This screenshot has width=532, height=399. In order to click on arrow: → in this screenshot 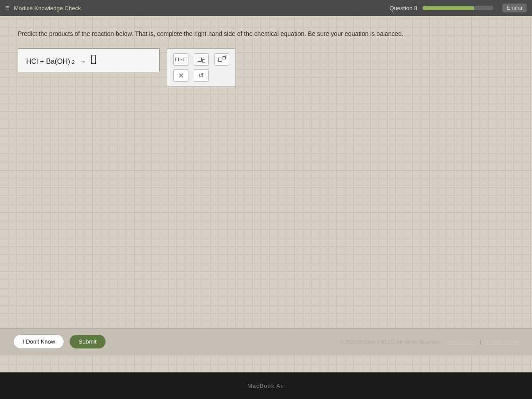, I will do `click(82, 62)`.